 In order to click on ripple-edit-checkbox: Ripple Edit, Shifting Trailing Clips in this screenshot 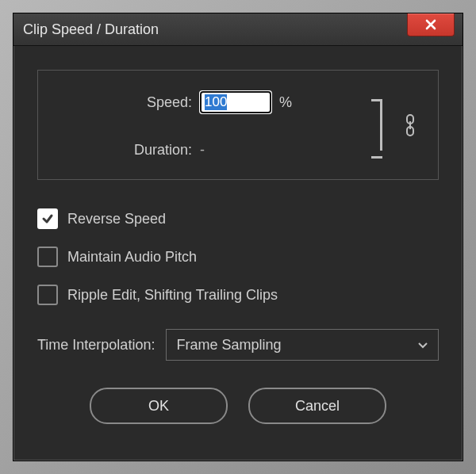, I will do `click(238, 295)`.